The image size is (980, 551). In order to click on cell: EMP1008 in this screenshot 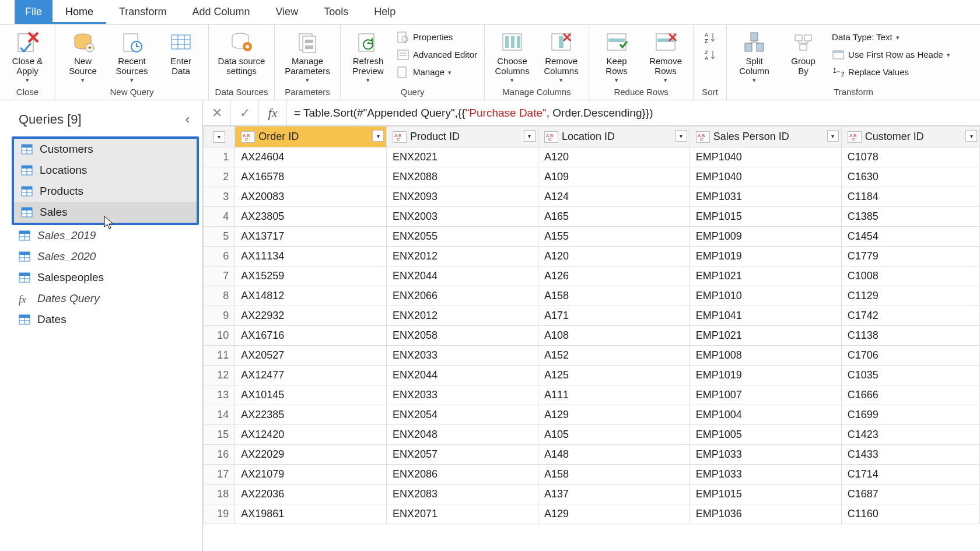, I will do `click(765, 356)`.